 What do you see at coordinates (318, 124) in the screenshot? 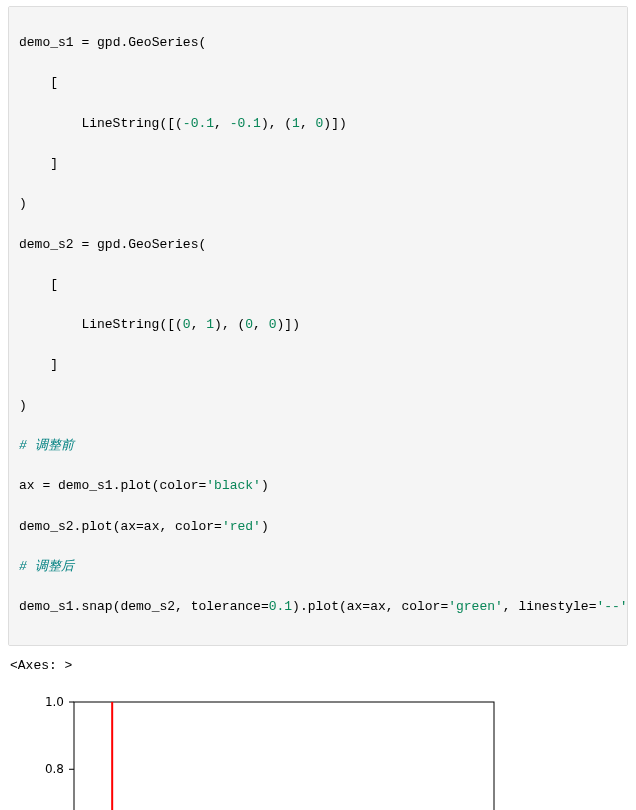
I see `code-line: LineString([(-0.1, -0.1), (1, 0)])` at bounding box center [318, 124].